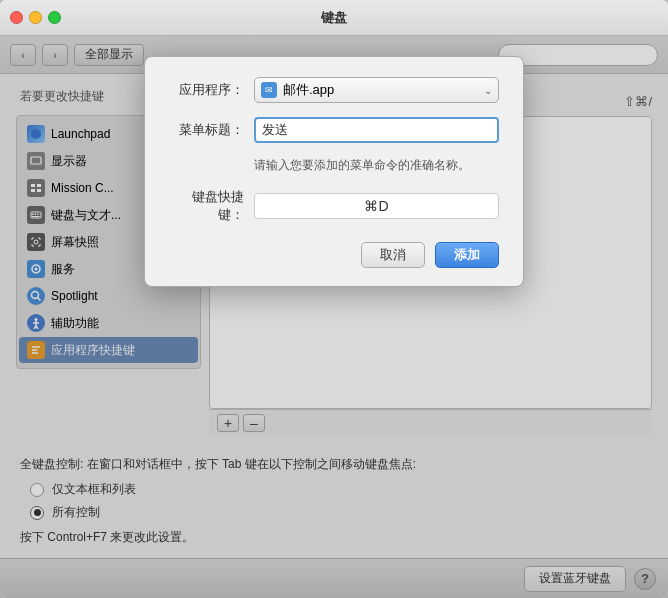 The height and width of the screenshot is (598, 668). I want to click on mail-app-icon: ✉, so click(269, 90).